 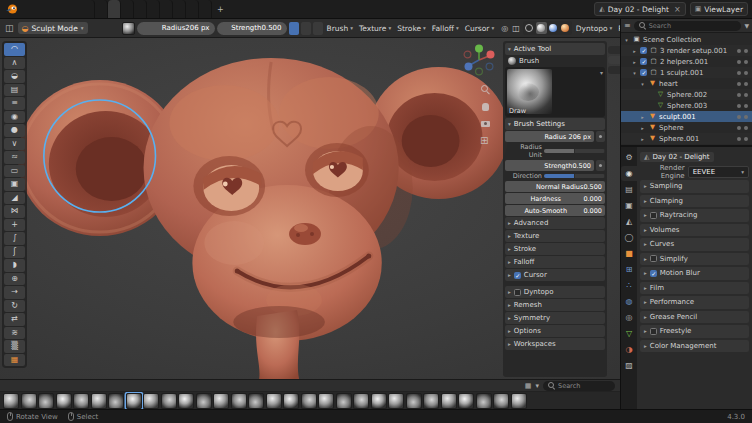 I want to click on strength-slider: Strength 0.500, so click(x=550, y=166).